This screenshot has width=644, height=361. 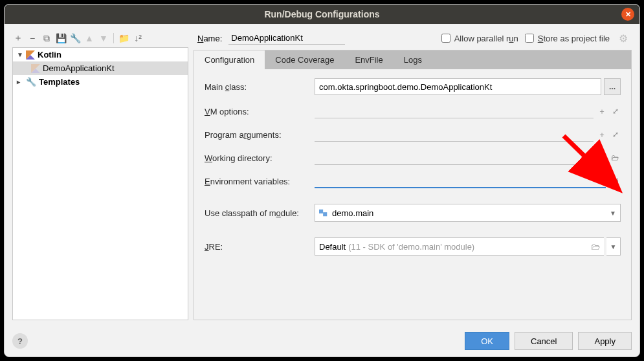 I want to click on copy-icon: ⧉, so click(x=47, y=39).